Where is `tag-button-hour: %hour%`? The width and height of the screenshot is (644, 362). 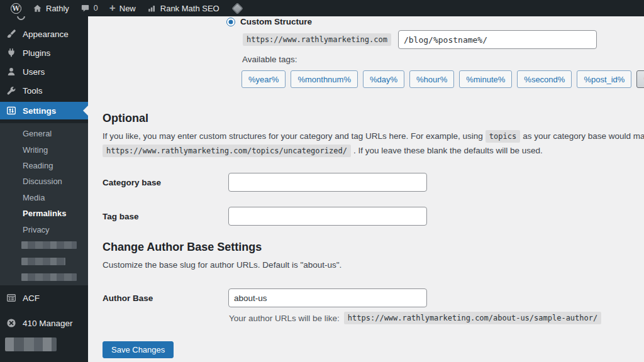
tag-button-hour: %hour% is located at coordinates (431, 79).